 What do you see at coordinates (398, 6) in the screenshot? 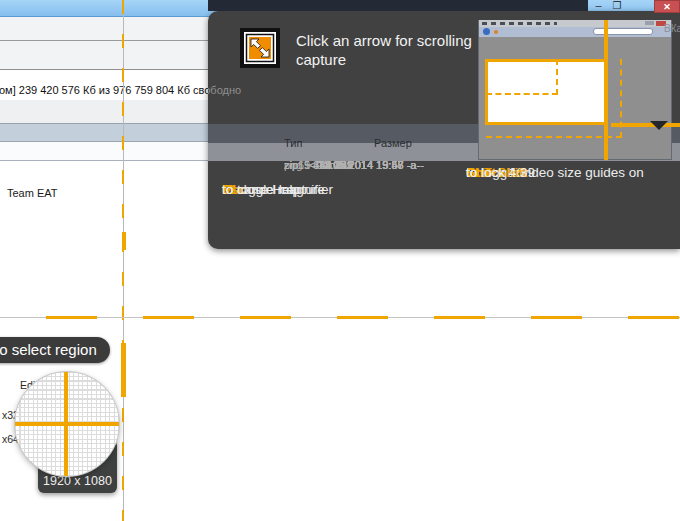
I see `dimmed-titlebar-strip` at bounding box center [398, 6].